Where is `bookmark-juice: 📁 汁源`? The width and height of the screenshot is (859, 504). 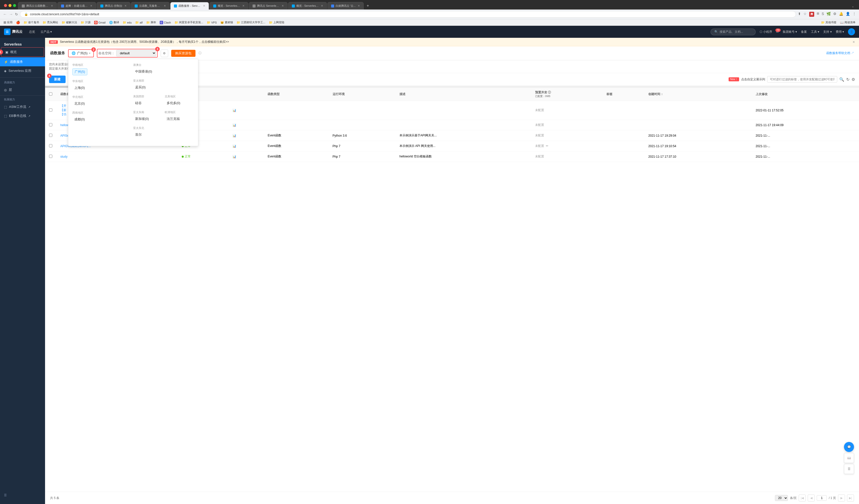
bookmark-juice: 📁 汁源 is located at coordinates (86, 22).